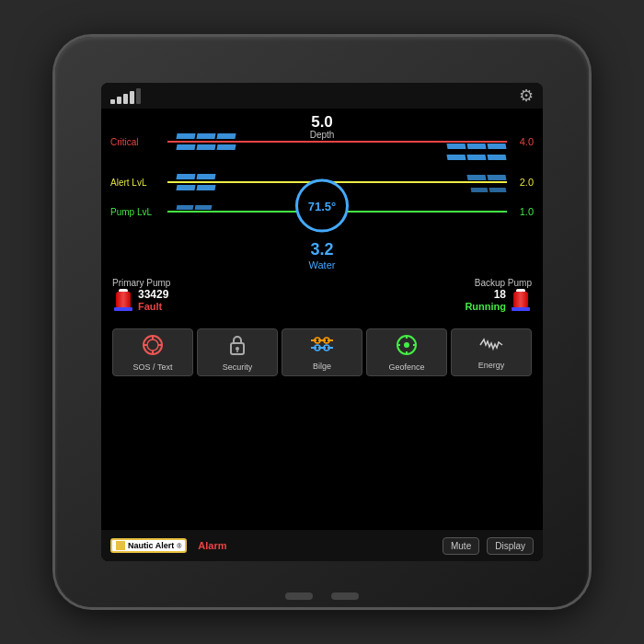  What do you see at coordinates (322, 352) in the screenshot?
I see `bilge-button: Bilge` at bounding box center [322, 352].